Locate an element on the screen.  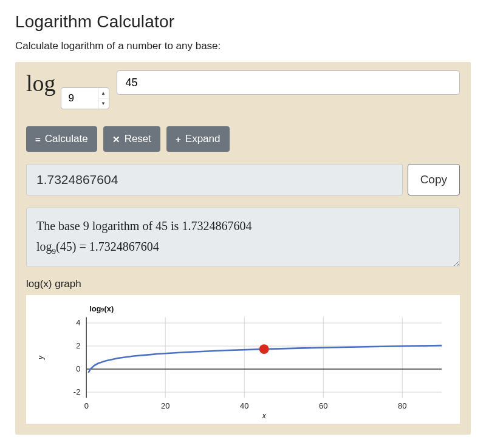
base-input-wrap: ▲ ▼ is located at coordinates (85, 98).